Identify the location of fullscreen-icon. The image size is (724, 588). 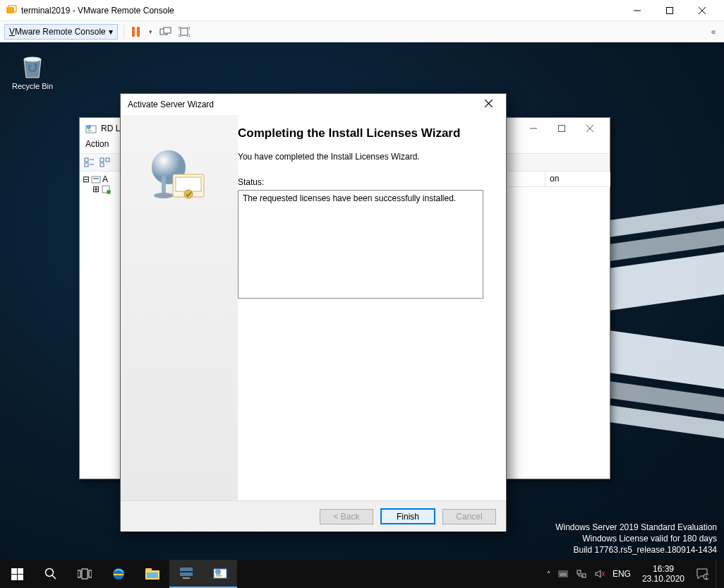
(184, 32).